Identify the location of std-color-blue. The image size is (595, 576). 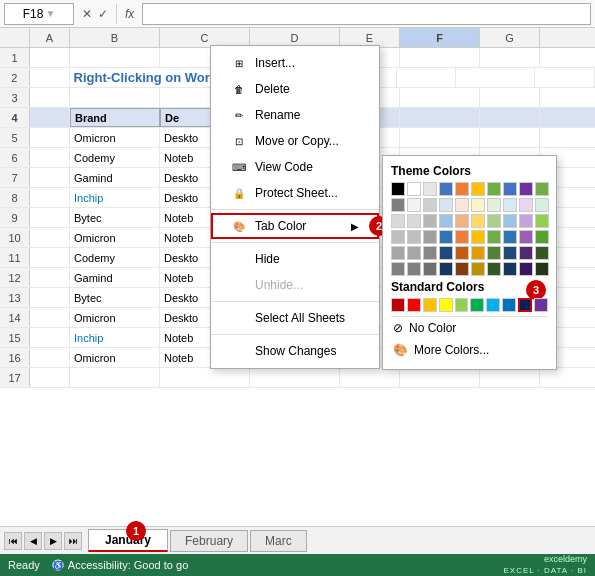
(509, 305).